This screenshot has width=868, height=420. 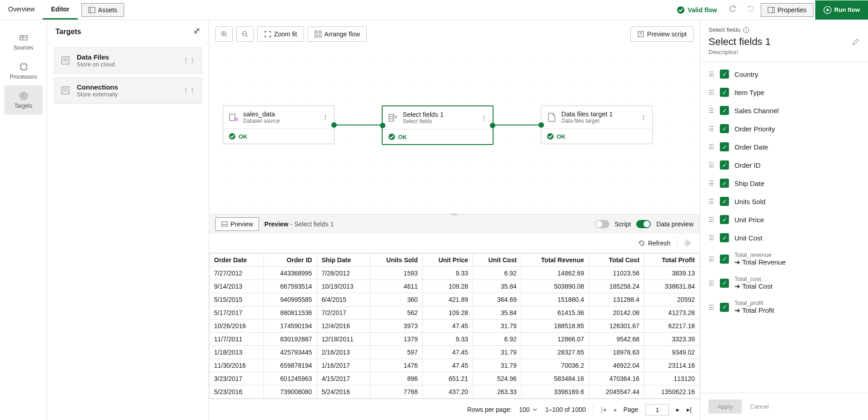 I want to click on properties-button: Properties, so click(x=787, y=10).